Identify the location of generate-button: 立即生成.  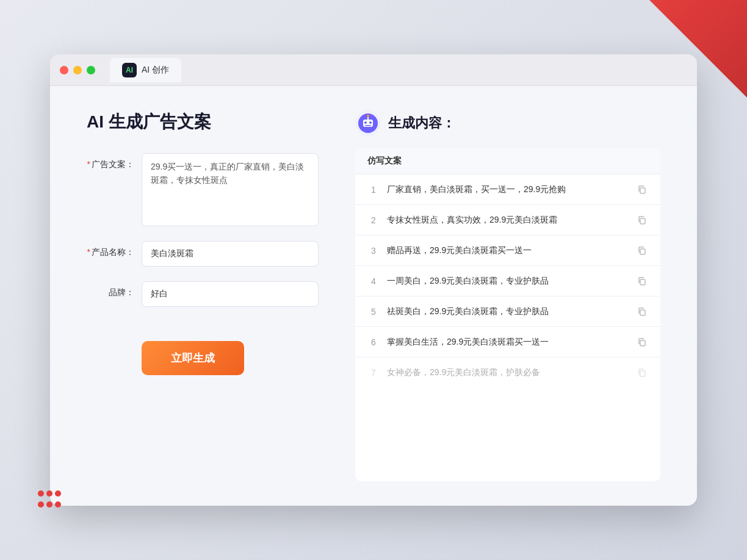
(193, 358).